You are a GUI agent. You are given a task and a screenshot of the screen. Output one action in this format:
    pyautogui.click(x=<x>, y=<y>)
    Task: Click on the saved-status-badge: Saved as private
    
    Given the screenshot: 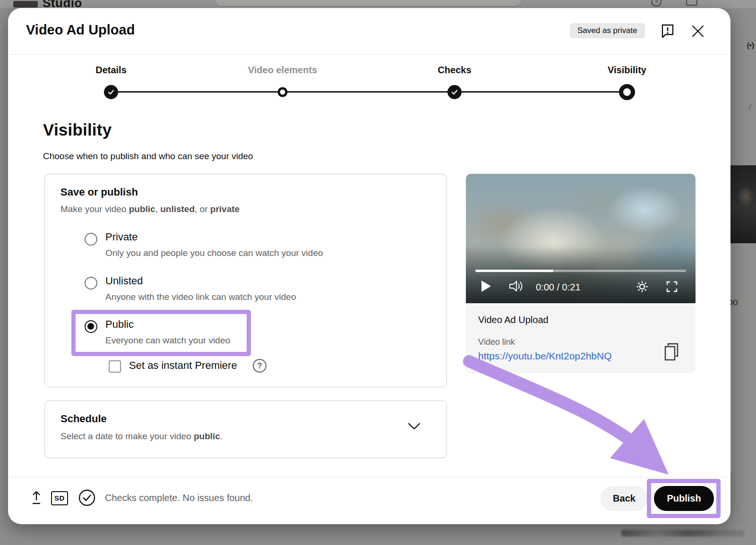 What is the action you would take?
    pyautogui.click(x=608, y=31)
    